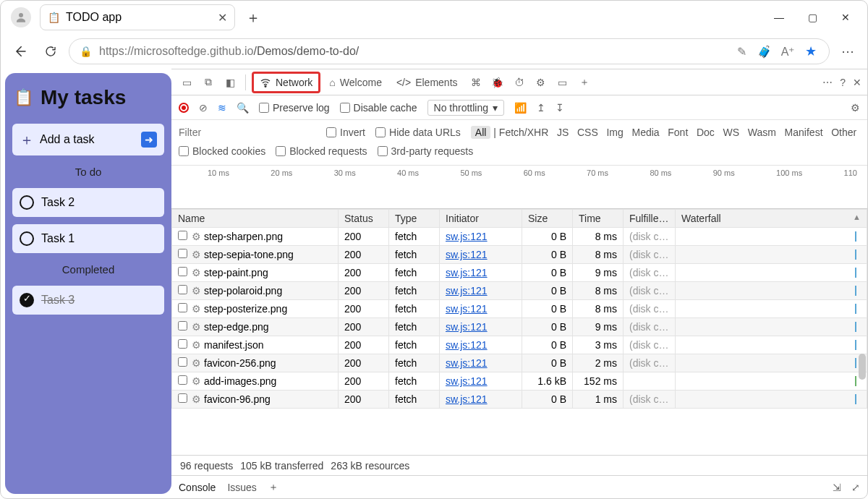  I want to click on filter-ws: WS, so click(732, 132).